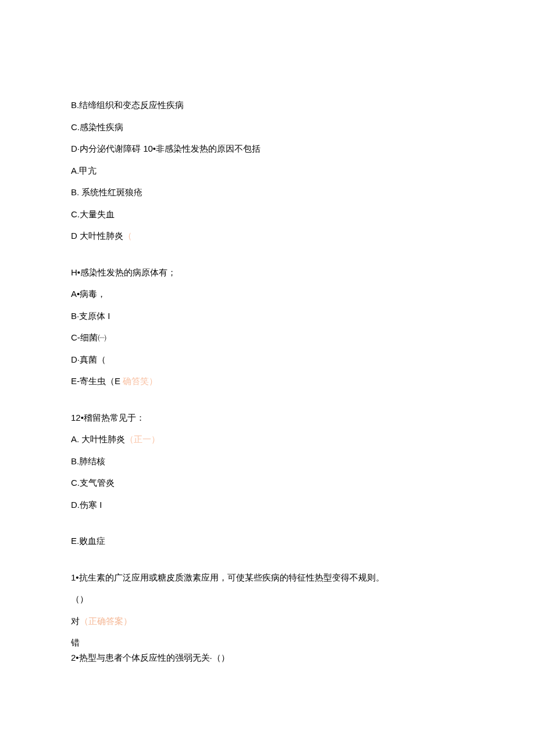  I want to click on question-line: 12•稽留热常见于：, so click(268, 418).